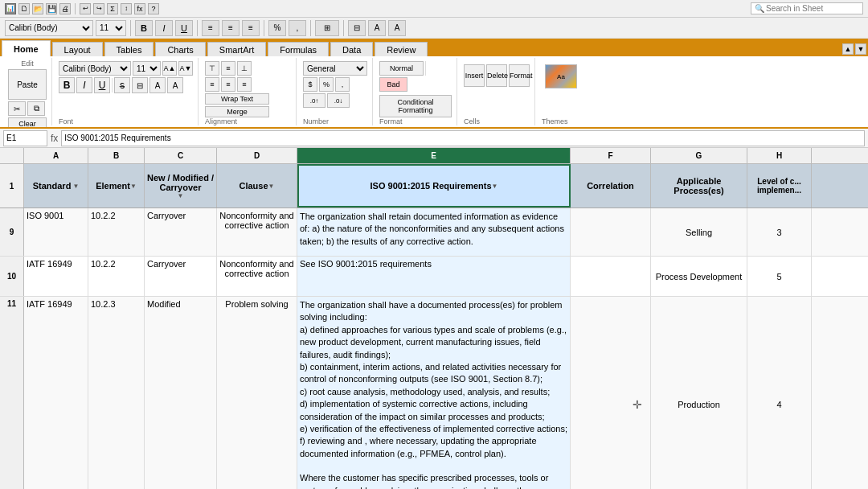 This screenshot has height=489, width=868. Describe the element at coordinates (244, 68) in the screenshot. I see `align-bot-btn: ⊥` at that location.